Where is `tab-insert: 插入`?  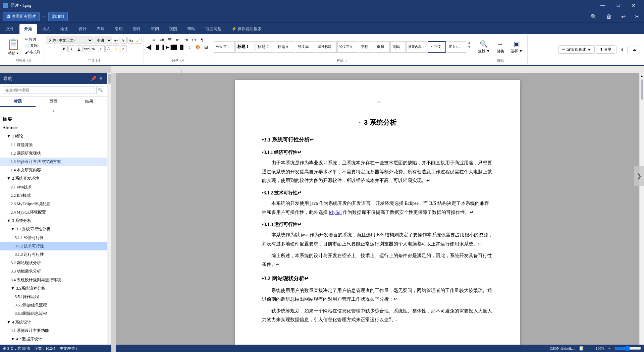 tab-insert: 插入 is located at coordinates (46, 29).